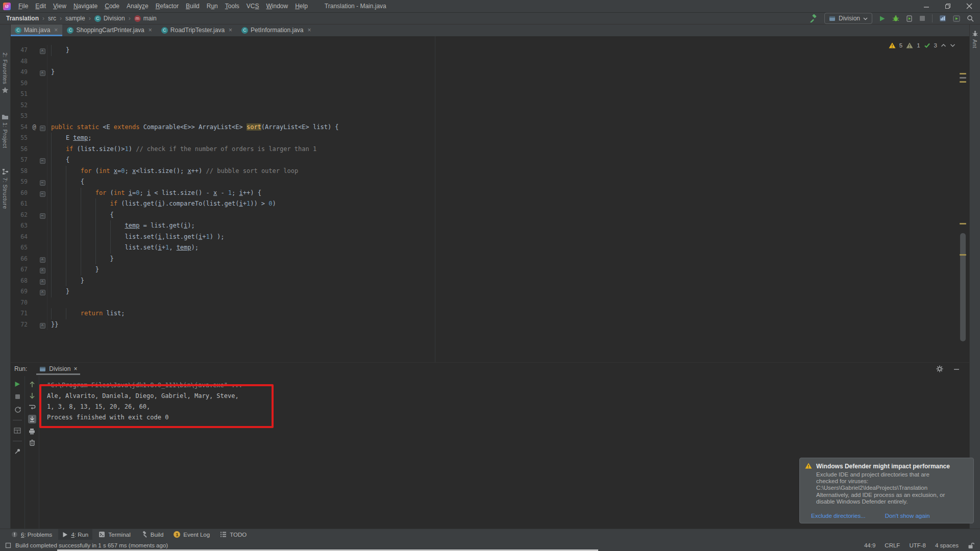  Describe the element at coordinates (948, 6) in the screenshot. I see `maximize-window-button` at that location.